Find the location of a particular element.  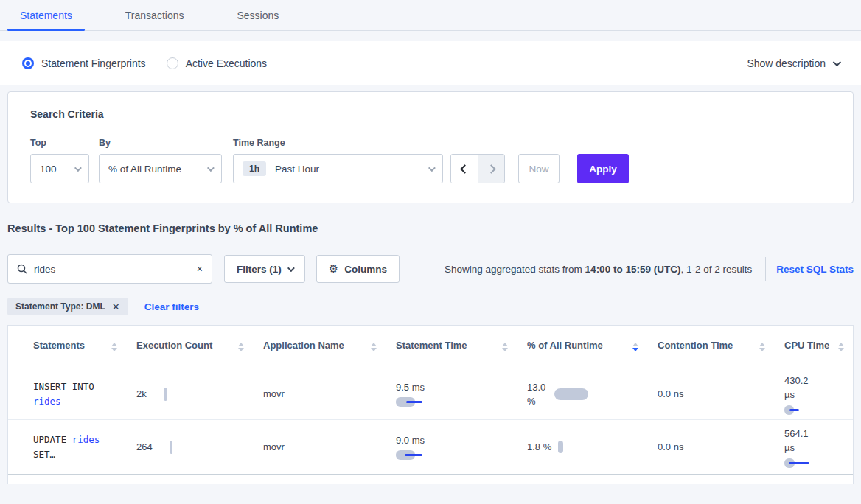

search-input is located at coordinates (115, 270).